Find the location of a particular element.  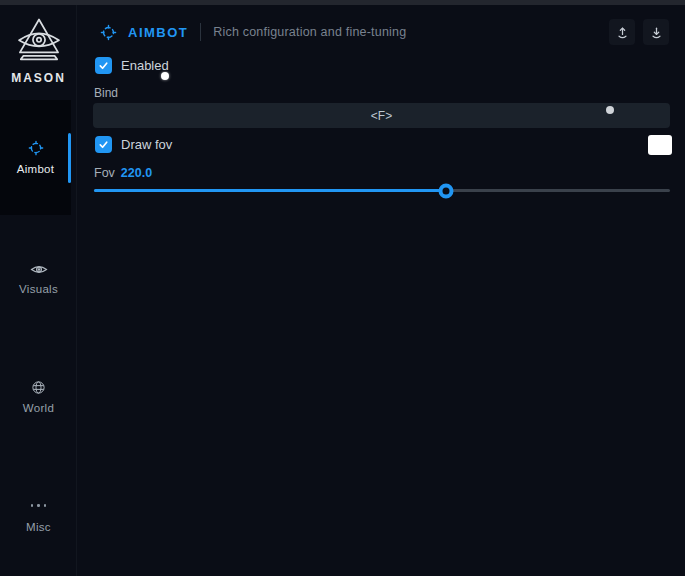

globe-icon is located at coordinates (38, 388).